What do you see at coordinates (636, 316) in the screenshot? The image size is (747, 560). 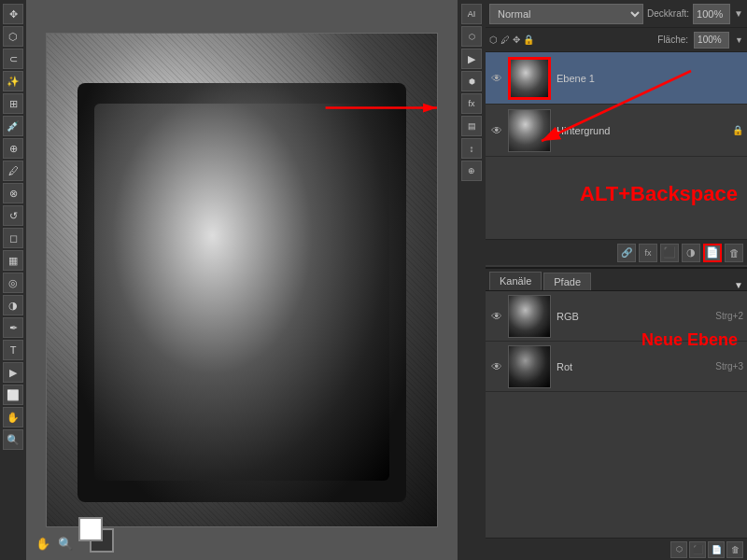 I see `channel-name-rgb: RGB` at bounding box center [636, 316].